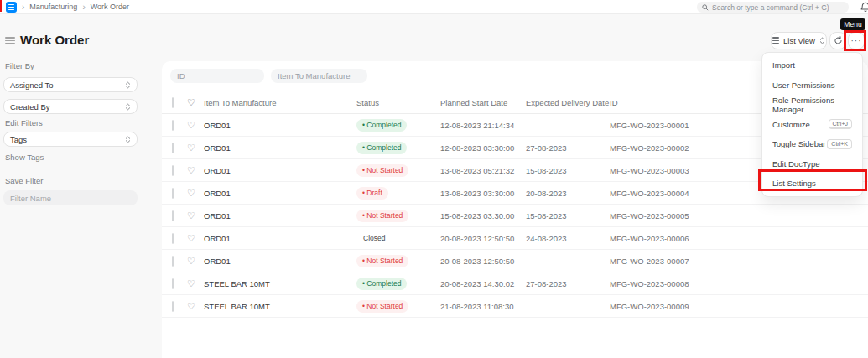 The height and width of the screenshot is (358, 868). What do you see at coordinates (24, 158) in the screenshot?
I see `show-tags-link: Show Tags` at bounding box center [24, 158].